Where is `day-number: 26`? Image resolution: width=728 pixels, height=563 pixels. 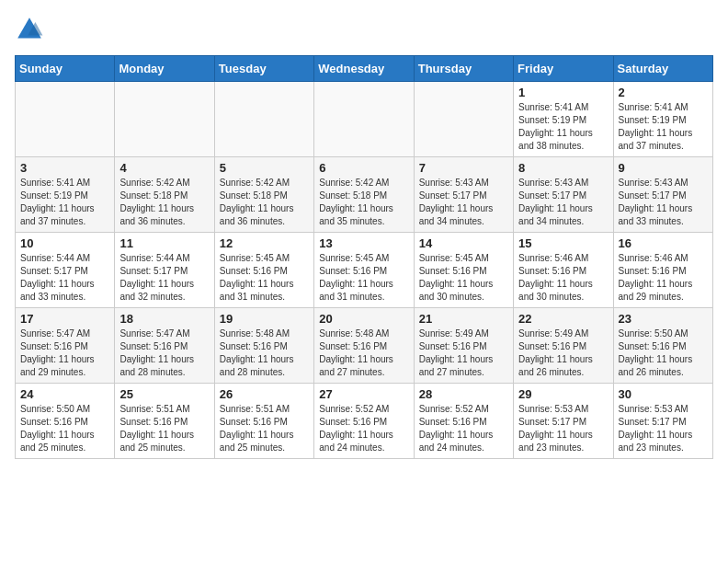 day-number: 26 is located at coordinates (265, 394).